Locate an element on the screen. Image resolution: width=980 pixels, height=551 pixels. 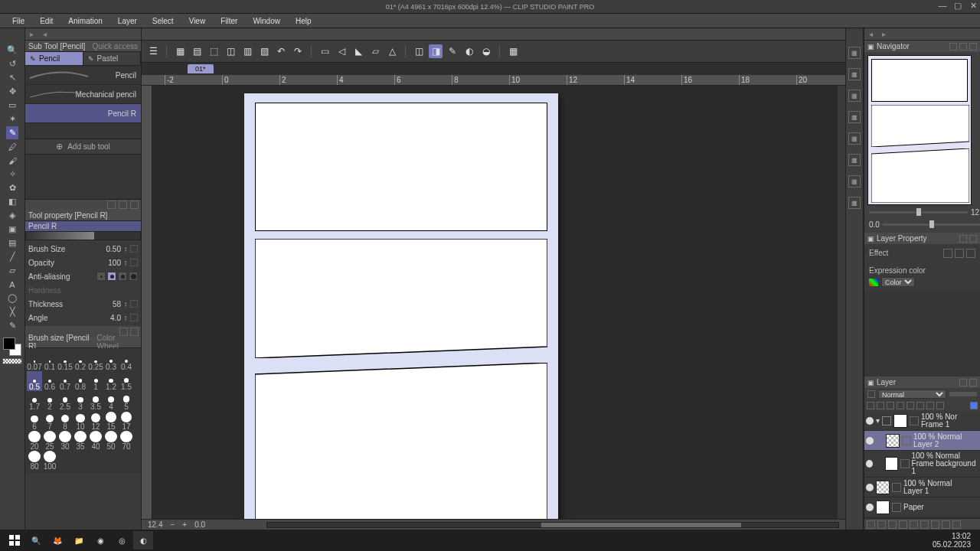
cmd-snap-1: ◫ is located at coordinates (419, 51).